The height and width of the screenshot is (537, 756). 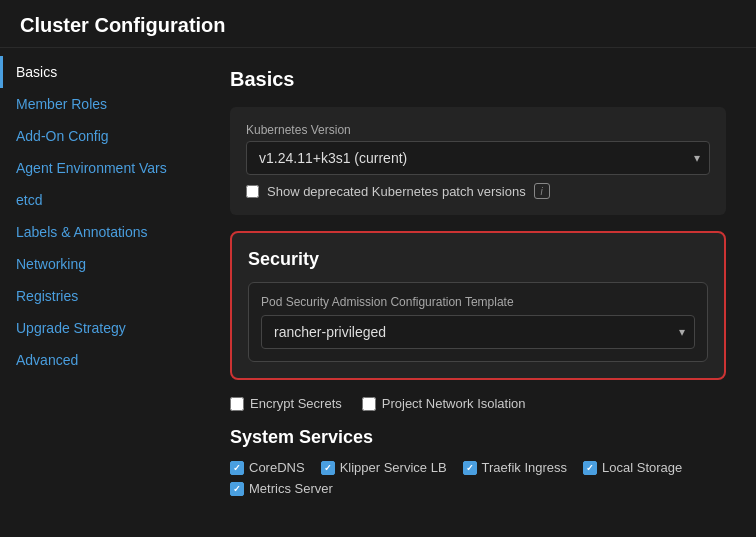 What do you see at coordinates (100, 104) in the screenshot?
I see `sidebar-item-member-roles: Member Roles` at bounding box center [100, 104].